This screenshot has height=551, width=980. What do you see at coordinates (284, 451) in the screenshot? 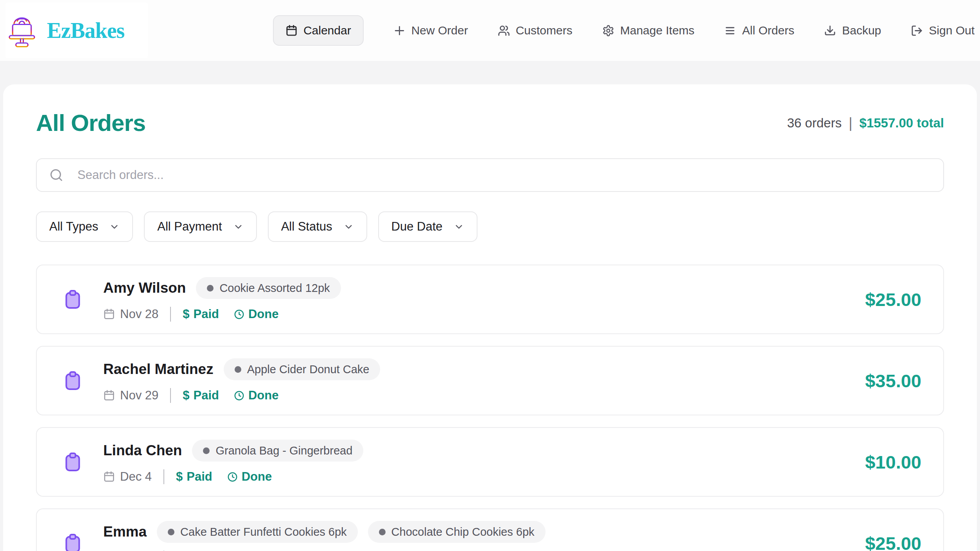
I see `item-label: Granola Bag - Gingerbread` at bounding box center [284, 451].